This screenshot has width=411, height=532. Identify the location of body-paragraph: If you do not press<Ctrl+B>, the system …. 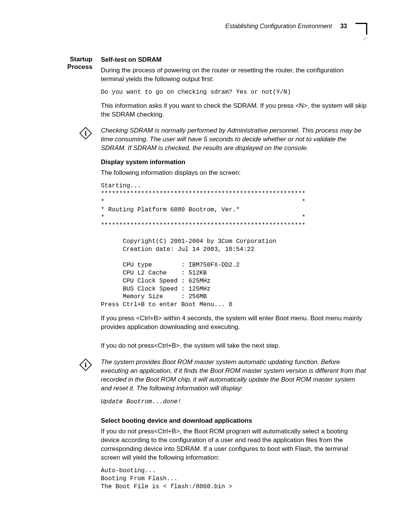
(234, 346).